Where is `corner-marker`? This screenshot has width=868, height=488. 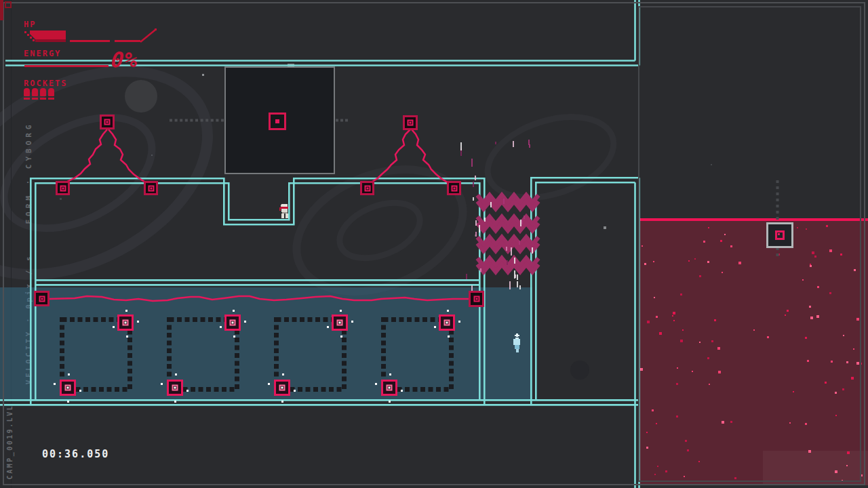 corner-marker is located at coordinates (8, 5).